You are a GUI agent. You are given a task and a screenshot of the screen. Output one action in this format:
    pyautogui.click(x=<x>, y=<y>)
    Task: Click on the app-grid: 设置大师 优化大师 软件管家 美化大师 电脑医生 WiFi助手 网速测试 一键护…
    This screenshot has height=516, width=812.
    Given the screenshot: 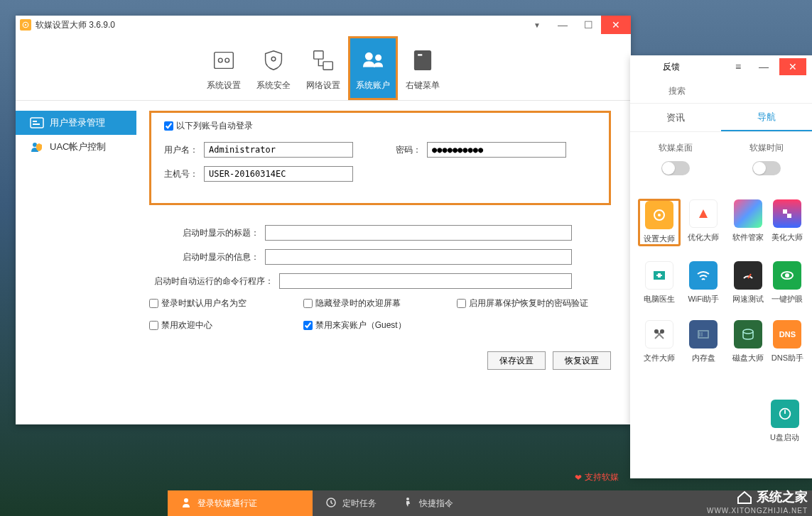 What is the action you would take?
    pyautogui.click(x=721, y=290)
    